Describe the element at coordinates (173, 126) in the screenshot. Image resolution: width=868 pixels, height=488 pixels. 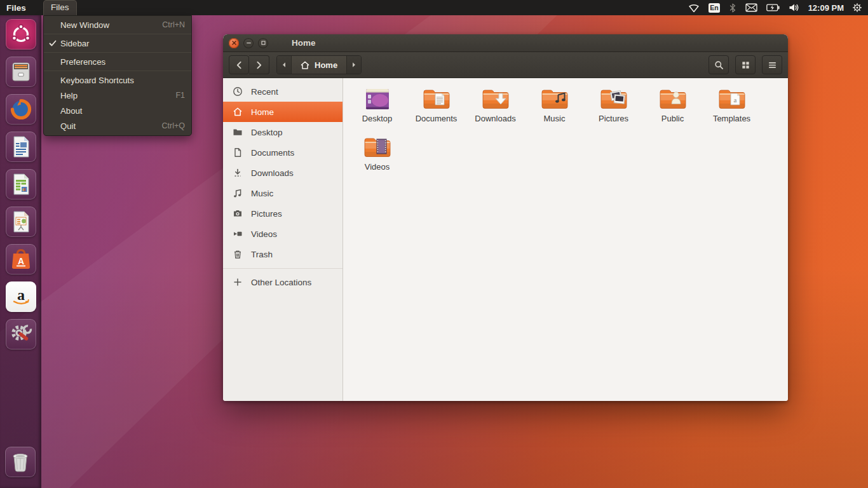
I see `menu-item-shortcut: Ctrl+Q` at that location.